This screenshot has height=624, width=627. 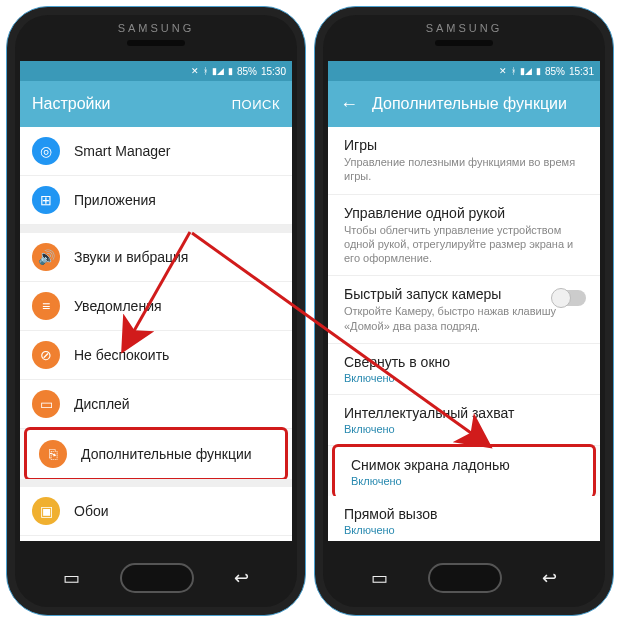 I want to click on category-icon: ▭, so click(x=46, y=404).